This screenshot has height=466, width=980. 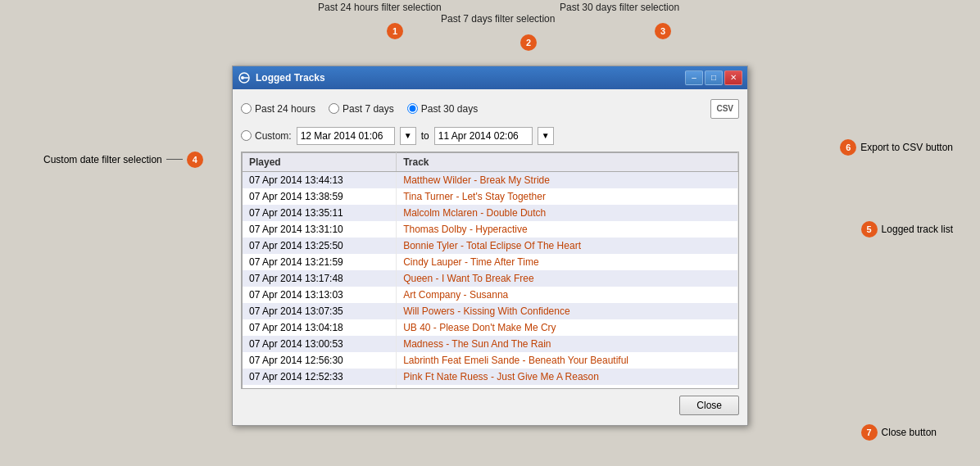 I want to click on ann6-label: Export to CSV button, so click(x=906, y=147).